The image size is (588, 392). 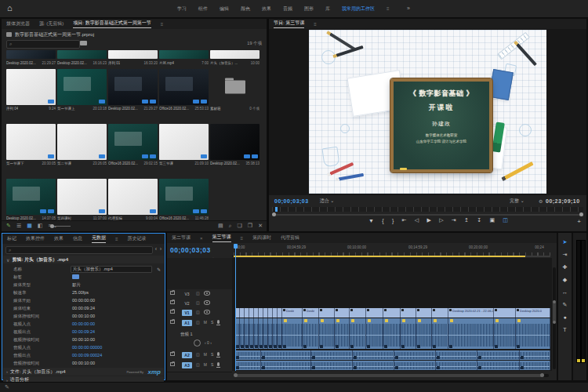 What do you see at coordinates (541, 201) in the screenshot?
I see `monitor-settings-icon: ⚙` at bounding box center [541, 201].